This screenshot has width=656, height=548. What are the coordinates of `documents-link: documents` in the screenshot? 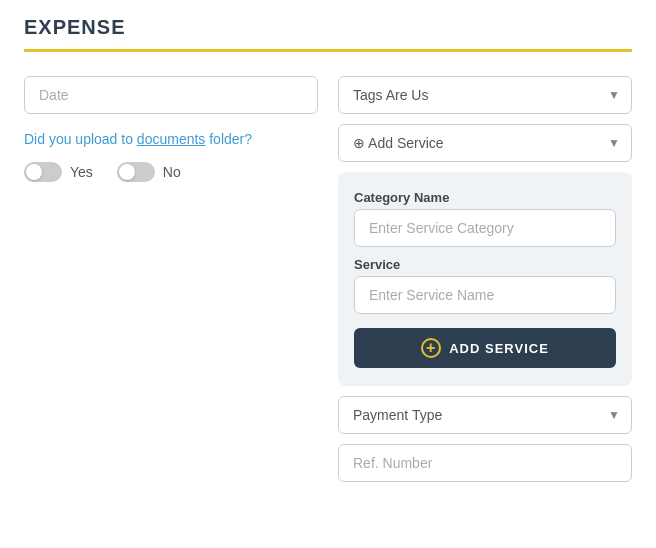 It's located at (171, 139).